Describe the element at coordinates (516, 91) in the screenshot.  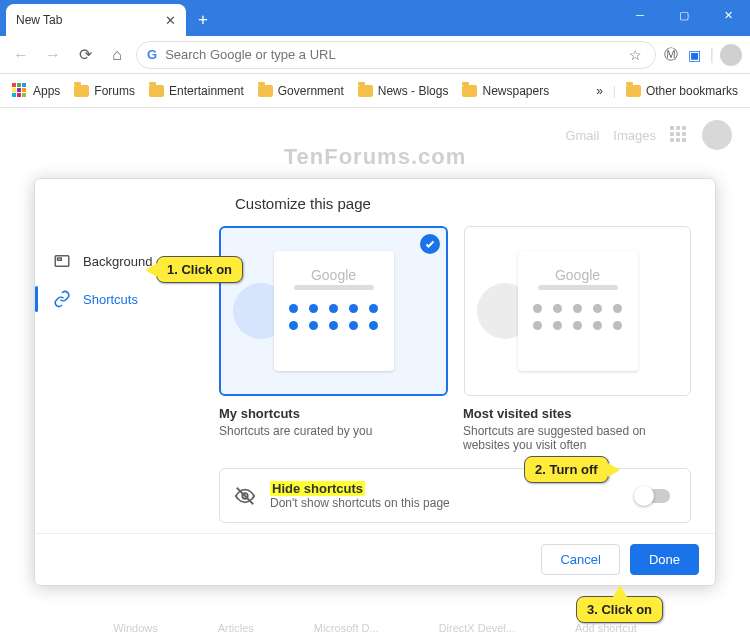
I see `bookmark-label: Newspapers` at that location.